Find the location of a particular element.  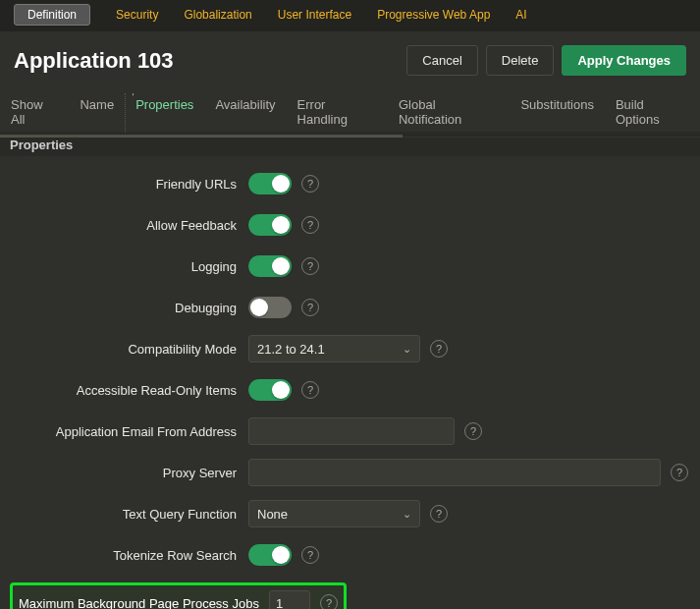

action-buttons: Cancel Delete Apply Changes is located at coordinates (546, 61).